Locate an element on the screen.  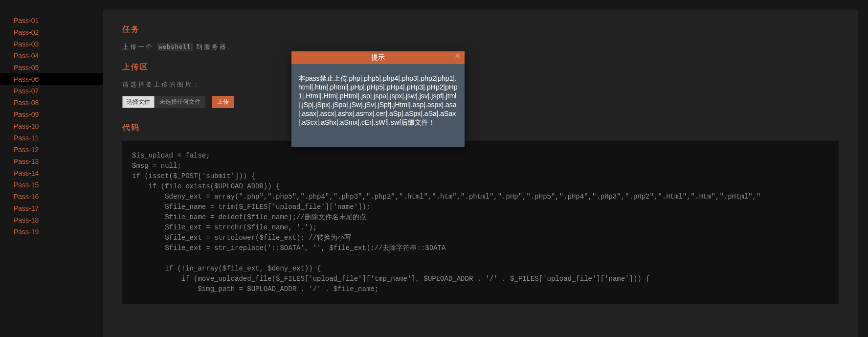
sidebar-item-pass-07: Pass-07 is located at coordinates (51, 91).